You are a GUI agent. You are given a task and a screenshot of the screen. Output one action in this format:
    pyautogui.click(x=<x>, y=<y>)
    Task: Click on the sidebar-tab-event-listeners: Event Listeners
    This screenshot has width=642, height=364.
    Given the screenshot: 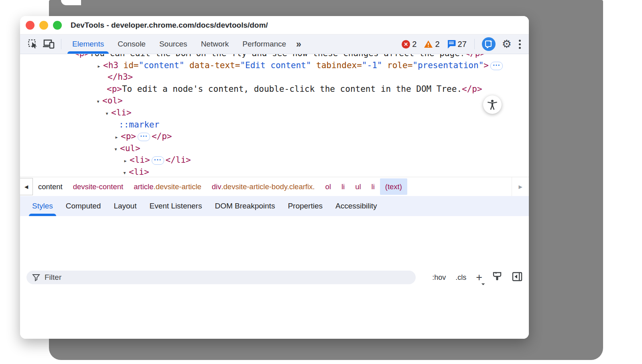 What is the action you would take?
    pyautogui.click(x=176, y=206)
    